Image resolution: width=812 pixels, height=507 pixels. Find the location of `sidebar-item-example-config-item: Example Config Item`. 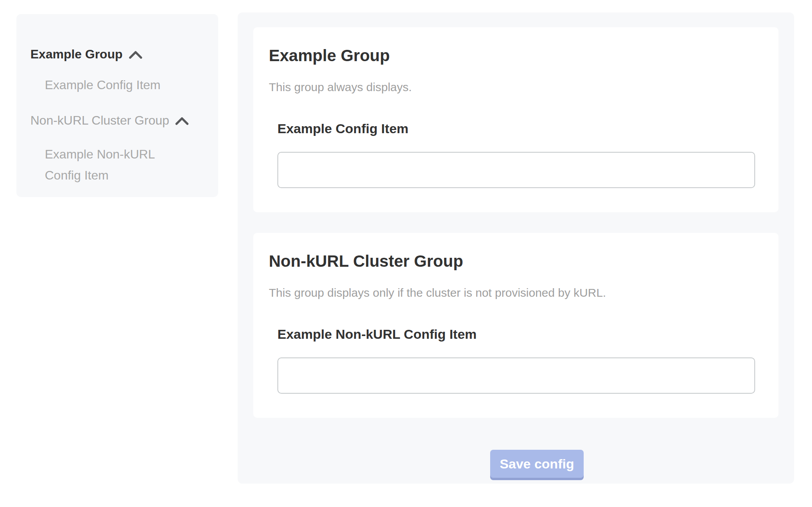

sidebar-item-example-config-item: Example Config Item is located at coordinates (103, 85).